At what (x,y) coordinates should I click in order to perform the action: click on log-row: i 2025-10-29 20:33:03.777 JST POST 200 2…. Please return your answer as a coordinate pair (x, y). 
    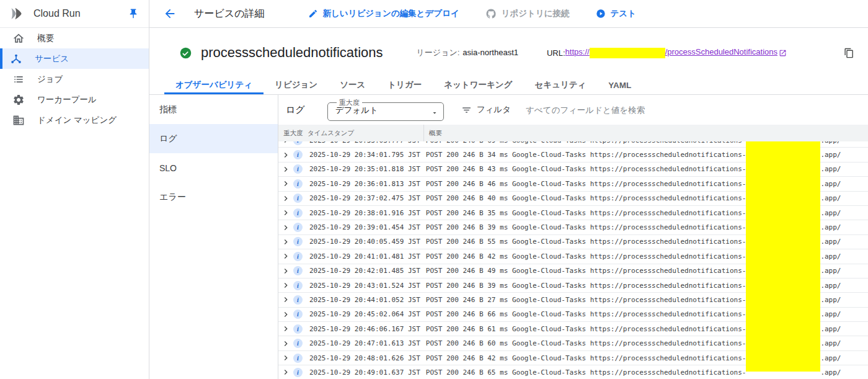
    Looking at the image, I should click on (573, 145).